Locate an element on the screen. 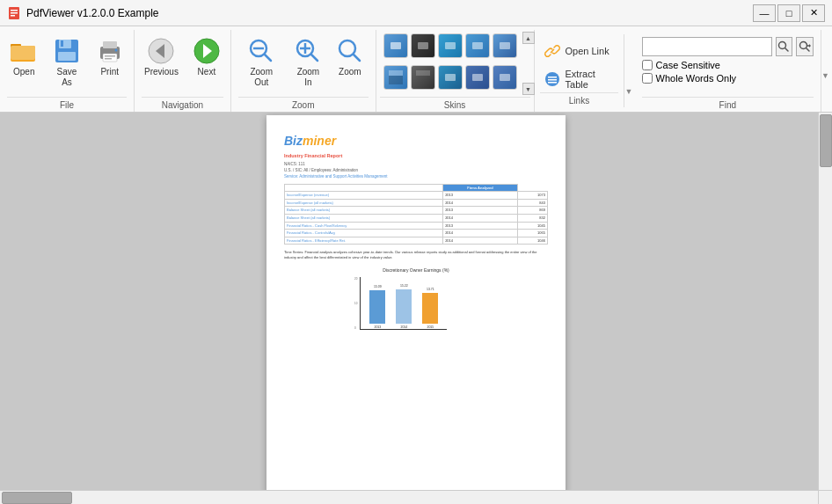  zoom-button: Zoom is located at coordinates (350, 57).